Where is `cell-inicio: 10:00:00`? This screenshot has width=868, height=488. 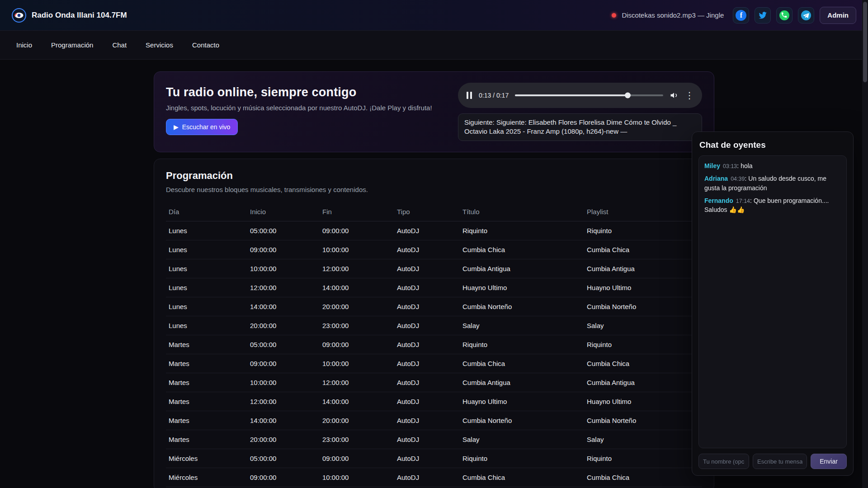
cell-inicio: 10:00:00 is located at coordinates (283, 268).